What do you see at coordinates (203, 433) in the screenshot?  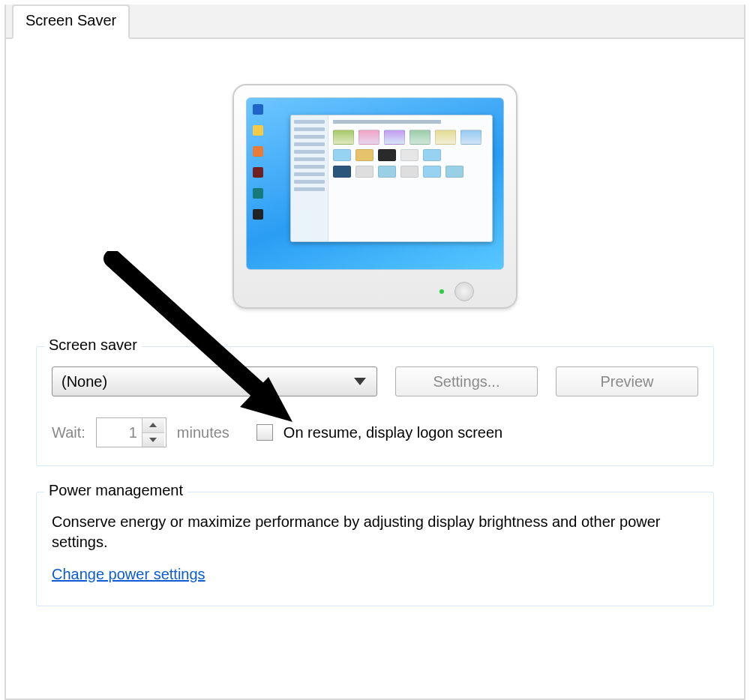 I see `wait-unit: minutes` at bounding box center [203, 433].